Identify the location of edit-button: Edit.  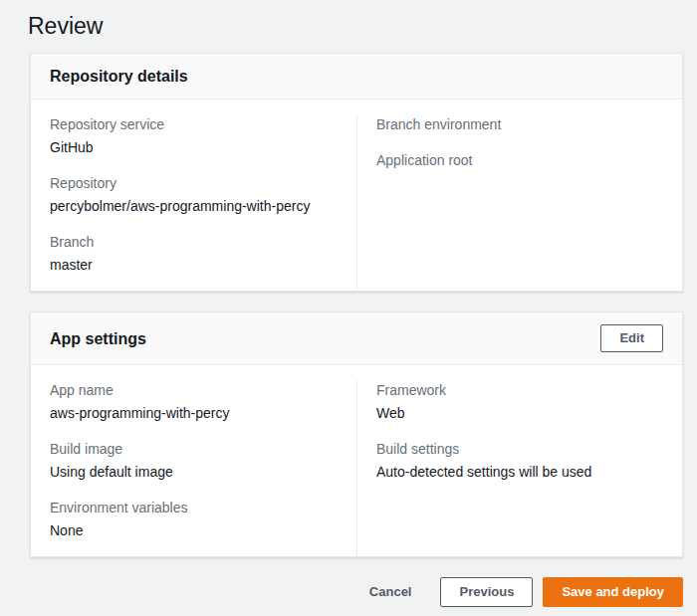
(631, 338).